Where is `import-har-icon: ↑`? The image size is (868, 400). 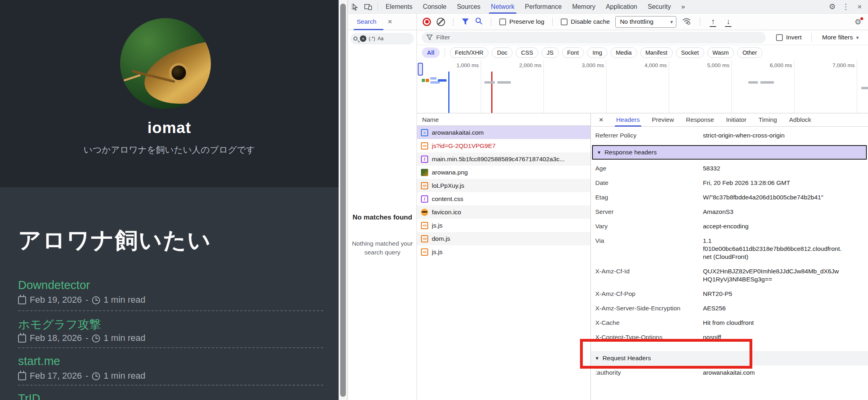
import-har-icon: ↑ is located at coordinates (713, 22).